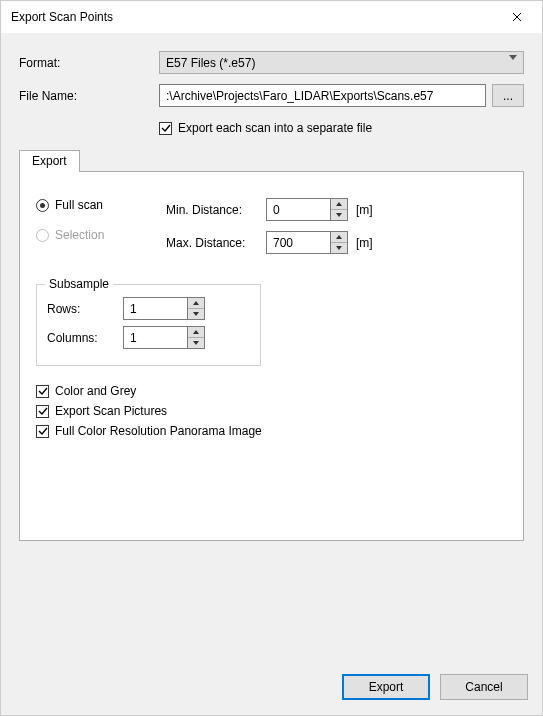 The width and height of the screenshot is (543, 716). I want to click on max-distance-unit: [m], so click(364, 243).